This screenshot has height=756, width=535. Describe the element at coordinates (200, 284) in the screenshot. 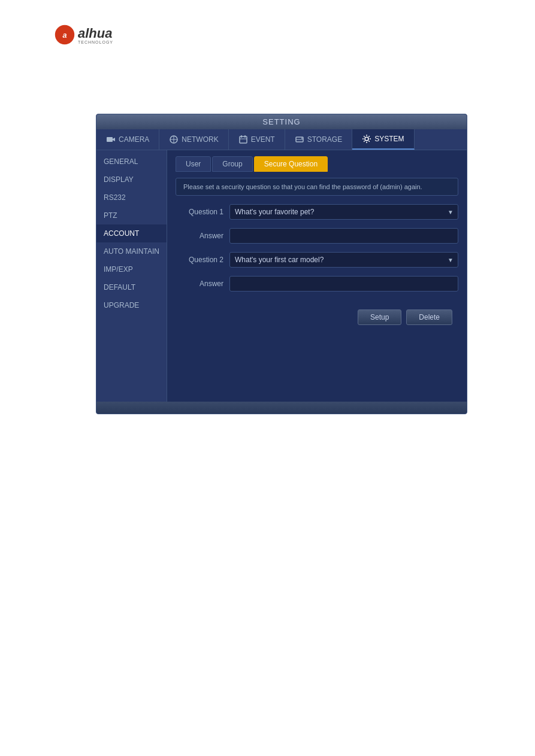

I see `answer2-label: Answer` at that location.